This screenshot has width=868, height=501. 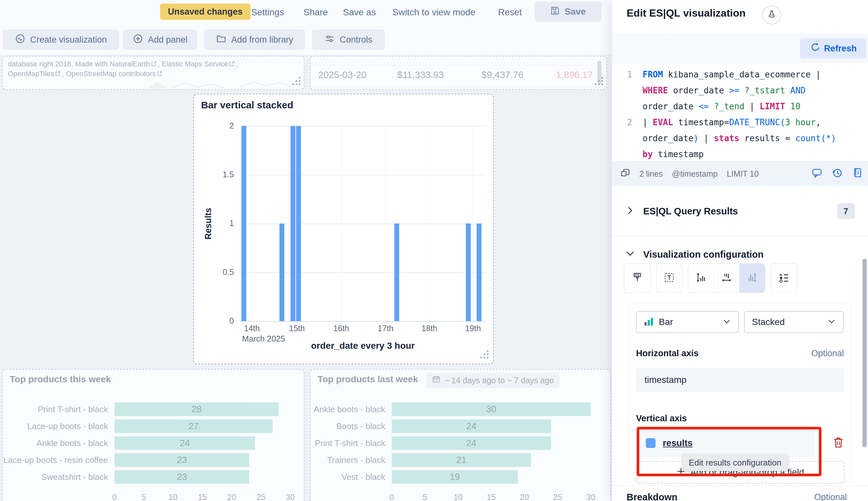 What do you see at coordinates (740, 122) in the screenshot?
I see `code-row: 2| EVAL timestamp=DATE_TRUNC(3 hour,` at bounding box center [740, 122].